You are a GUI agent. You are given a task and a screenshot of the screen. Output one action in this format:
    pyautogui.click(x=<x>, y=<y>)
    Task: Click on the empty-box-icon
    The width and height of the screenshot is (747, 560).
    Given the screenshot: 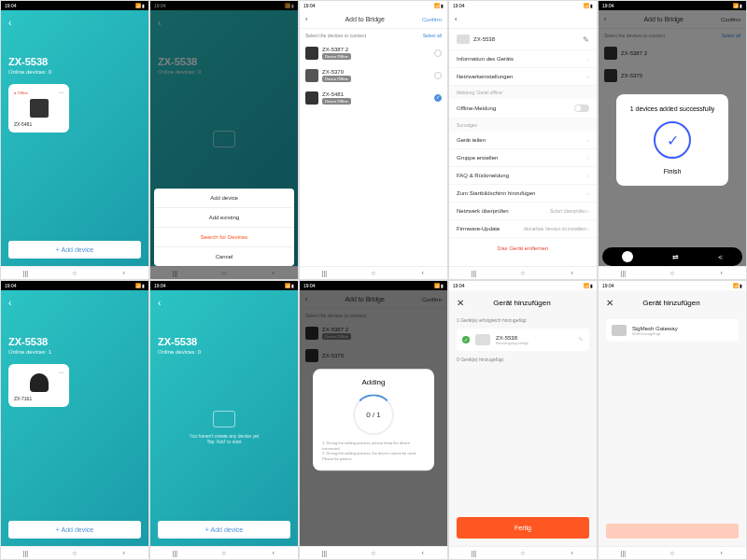 What is the action you would take?
    pyautogui.click(x=224, y=419)
    